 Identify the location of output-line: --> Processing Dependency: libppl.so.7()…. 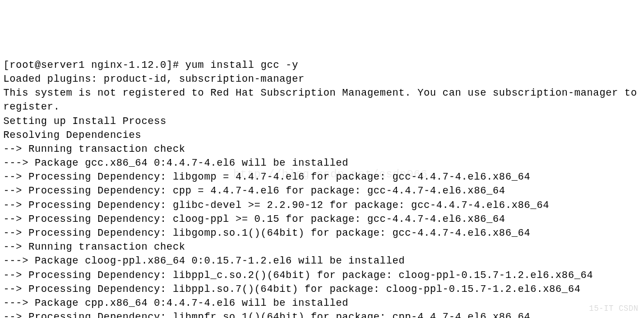
(292, 289).